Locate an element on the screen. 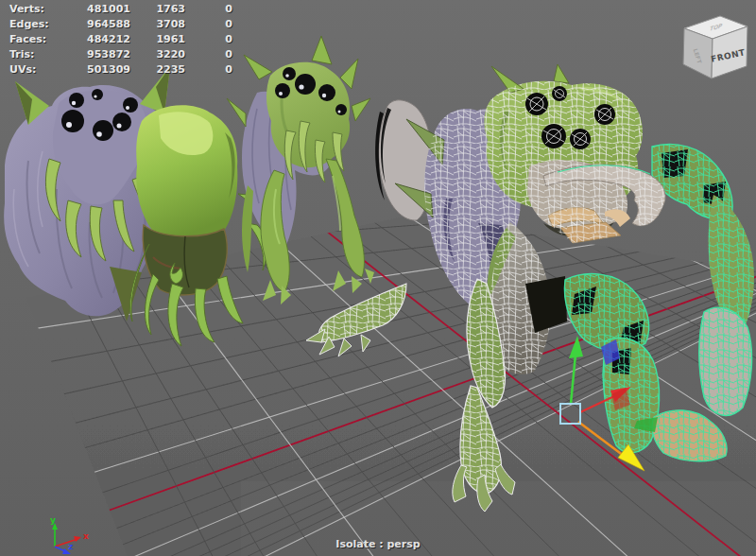 This screenshot has width=756, height=556. selected-creature-far-hand is located at coordinates (356, 320).